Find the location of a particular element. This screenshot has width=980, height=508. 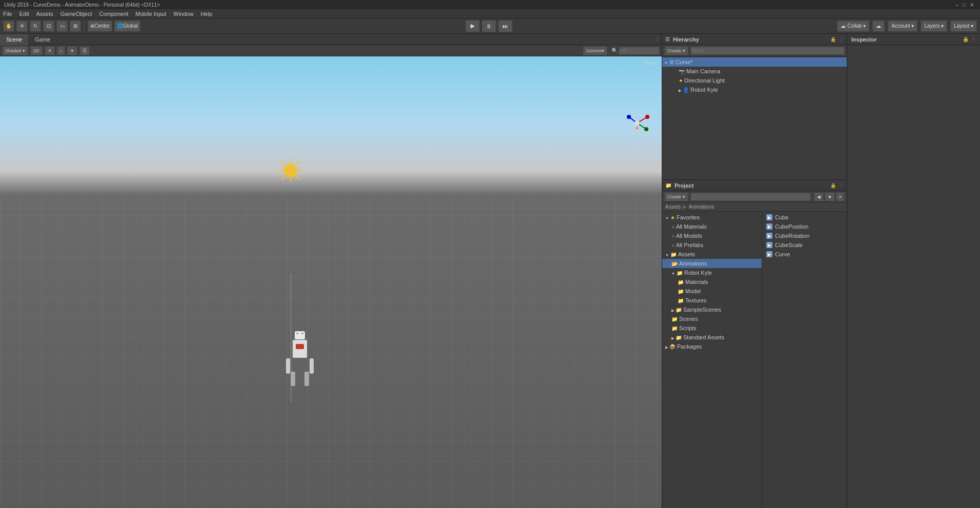

menu-gameobject: GameObject is located at coordinates (76, 14).